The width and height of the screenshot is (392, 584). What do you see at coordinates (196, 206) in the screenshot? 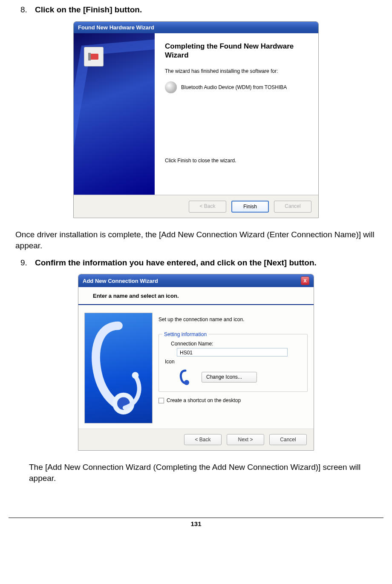
I see `wizard-buttons: < Back Finish Cancel` at bounding box center [196, 206].